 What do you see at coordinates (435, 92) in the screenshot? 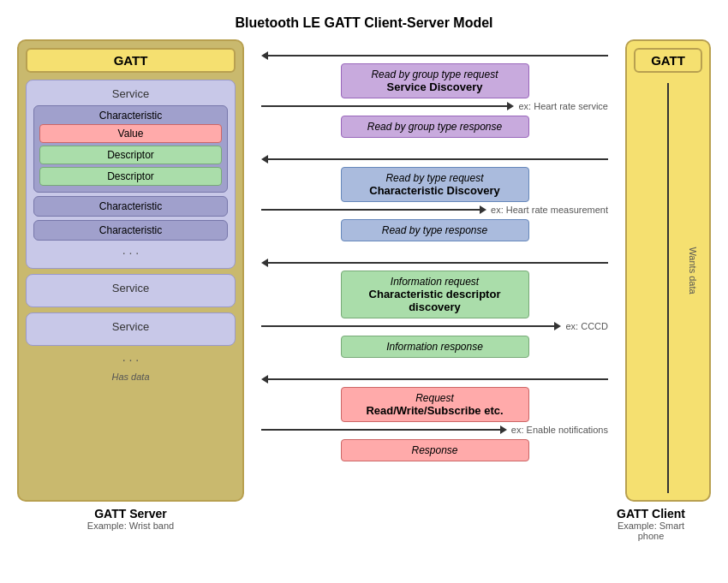
I see `service-discovery-group: Read by group type request Service Disco…` at bounding box center [435, 92].